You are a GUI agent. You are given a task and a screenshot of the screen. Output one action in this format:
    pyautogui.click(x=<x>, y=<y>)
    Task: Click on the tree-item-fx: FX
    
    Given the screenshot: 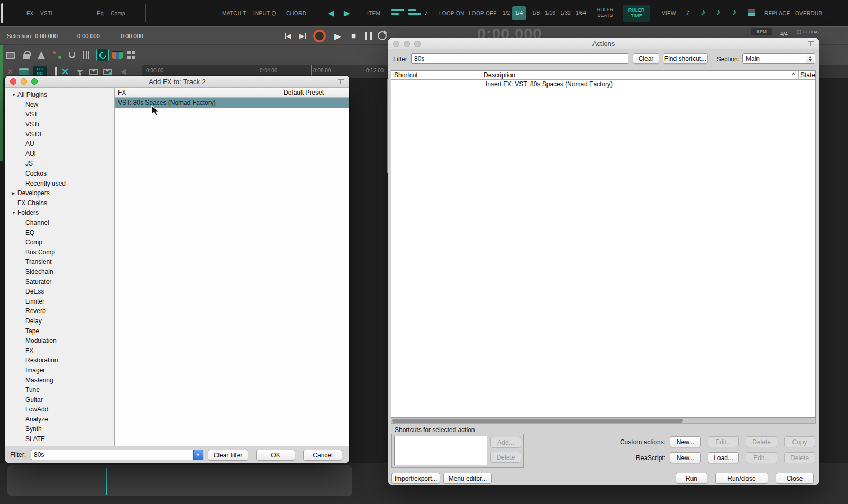 What is the action you would take?
    pyautogui.click(x=60, y=350)
    